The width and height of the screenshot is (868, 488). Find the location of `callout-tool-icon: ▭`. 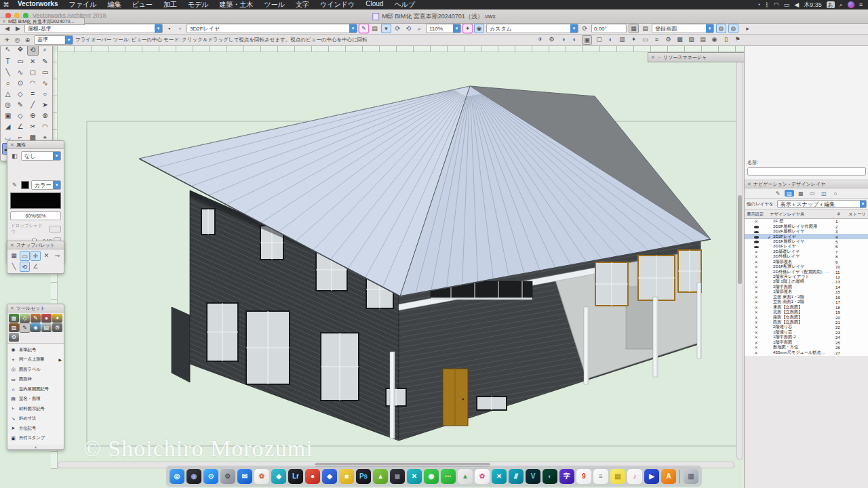

callout-tool-icon: ▭ is located at coordinates (20, 61).